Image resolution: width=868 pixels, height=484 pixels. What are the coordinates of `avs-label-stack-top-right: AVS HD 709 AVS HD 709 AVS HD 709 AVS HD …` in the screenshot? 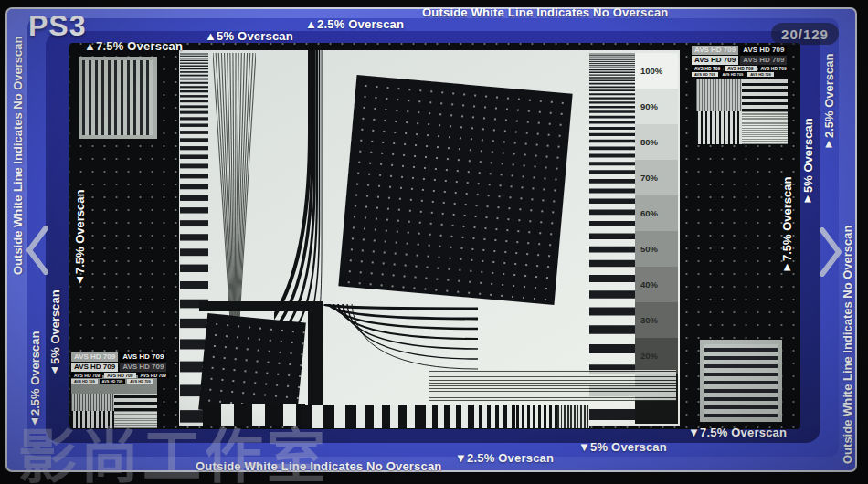 It's located at (740, 61).